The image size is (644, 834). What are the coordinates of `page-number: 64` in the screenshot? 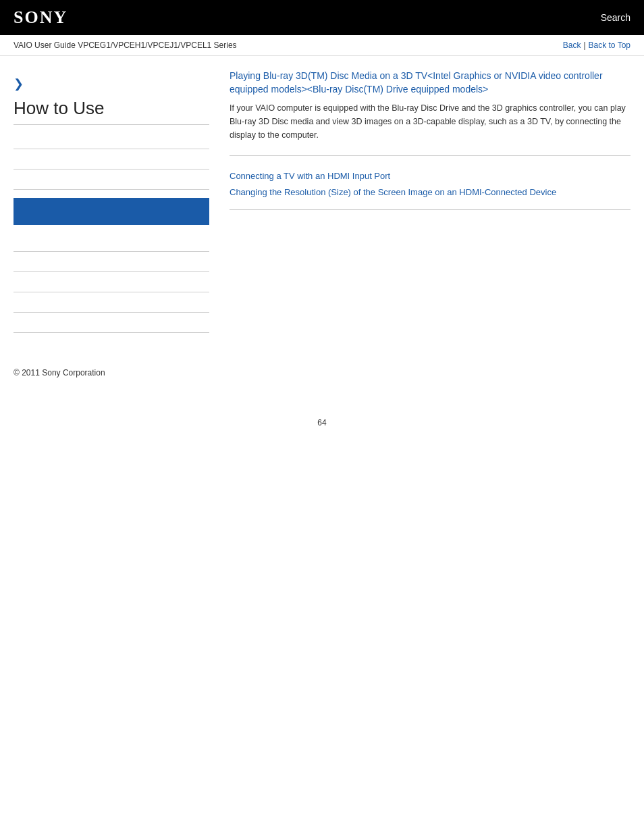 It's located at (322, 423).